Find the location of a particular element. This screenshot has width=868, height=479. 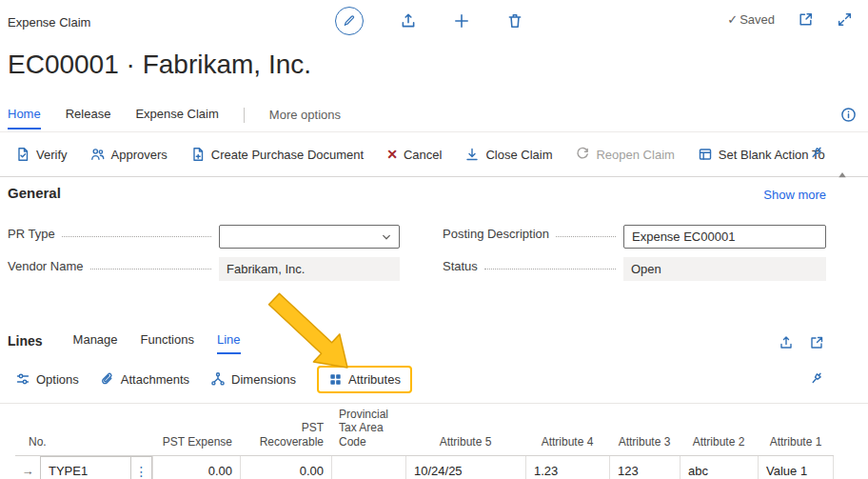

row-selector-icon: → is located at coordinates (28, 468).